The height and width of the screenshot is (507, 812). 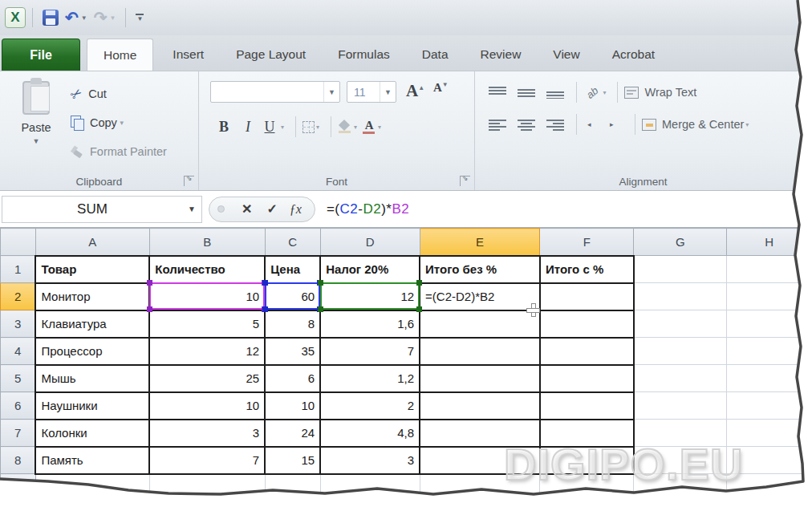 I want to click on column-header-a: A, so click(x=92, y=242).